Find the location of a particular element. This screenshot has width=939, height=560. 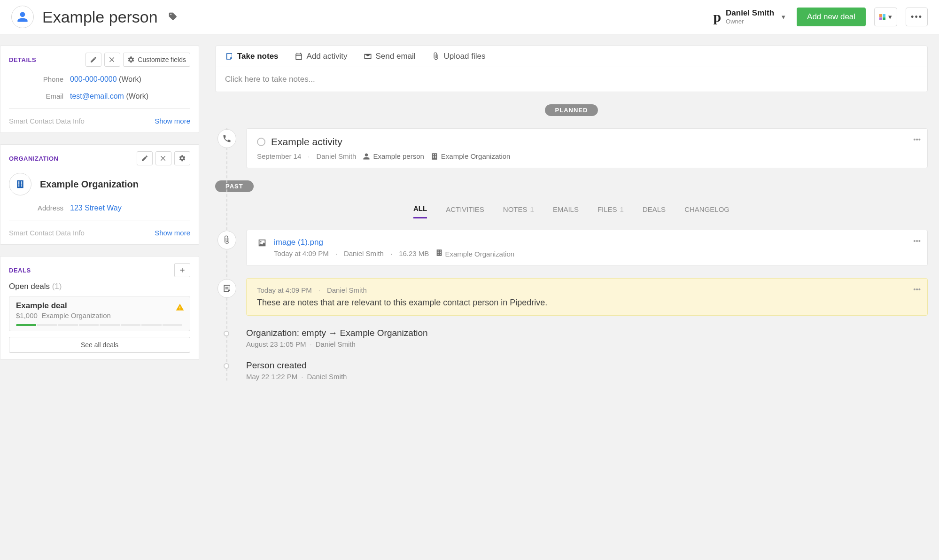

filter-activities: ACTIVITIES is located at coordinates (465, 211).